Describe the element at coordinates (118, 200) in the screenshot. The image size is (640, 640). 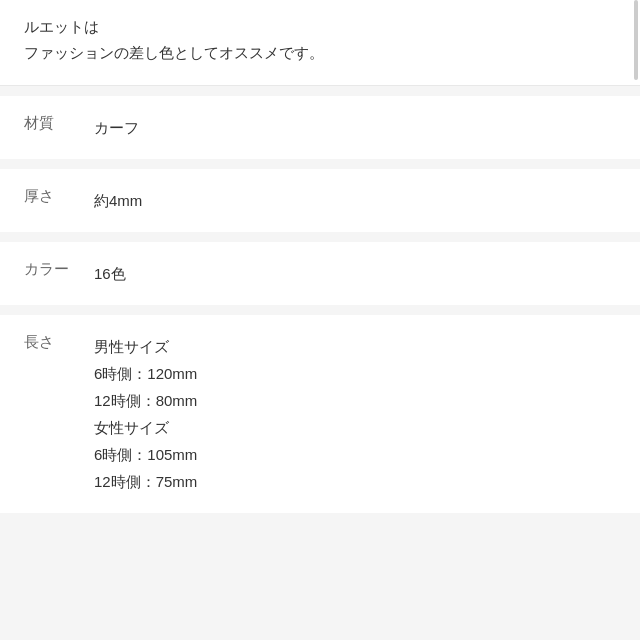
I see `spec-value-thickness: 約4mm` at that location.